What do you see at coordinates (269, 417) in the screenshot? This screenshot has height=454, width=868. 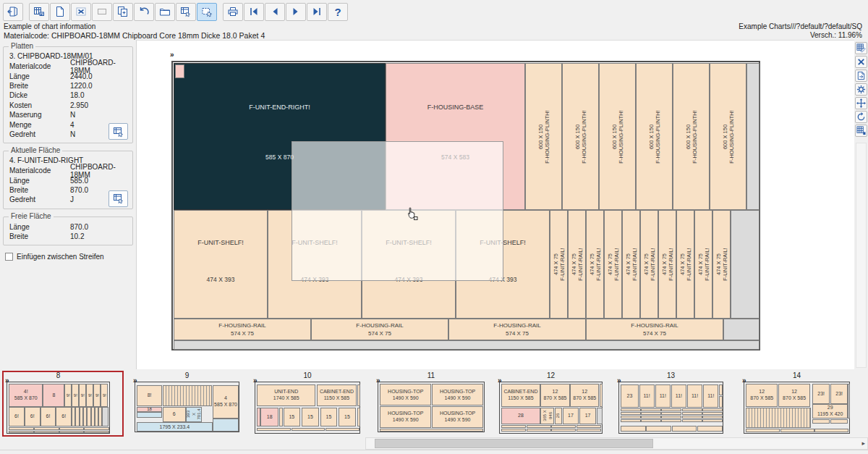 I see `panel-piece: 18` at bounding box center [269, 417].